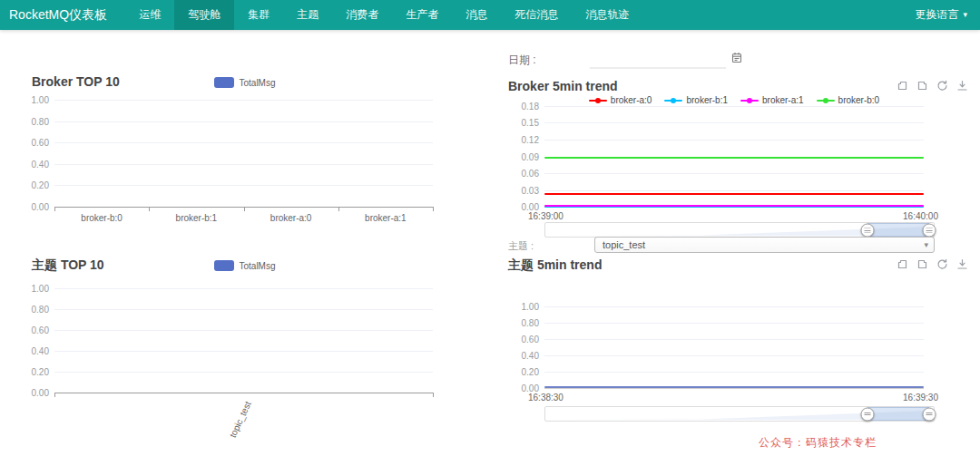 The height and width of the screenshot is (456, 980). What do you see at coordinates (555, 266) in the screenshot?
I see `topic-trend-title: 主题 5min trend` at bounding box center [555, 266].